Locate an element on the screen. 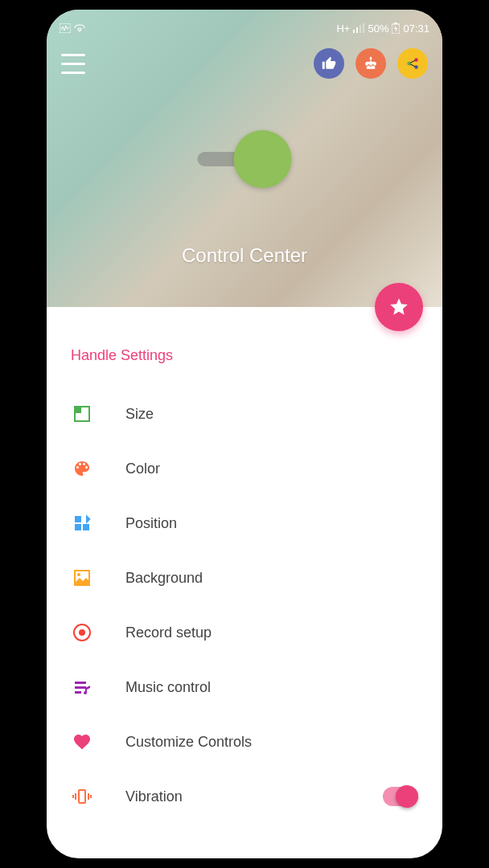 This screenshot has height=868, width=489. setting-row-position: Position is located at coordinates (244, 523).